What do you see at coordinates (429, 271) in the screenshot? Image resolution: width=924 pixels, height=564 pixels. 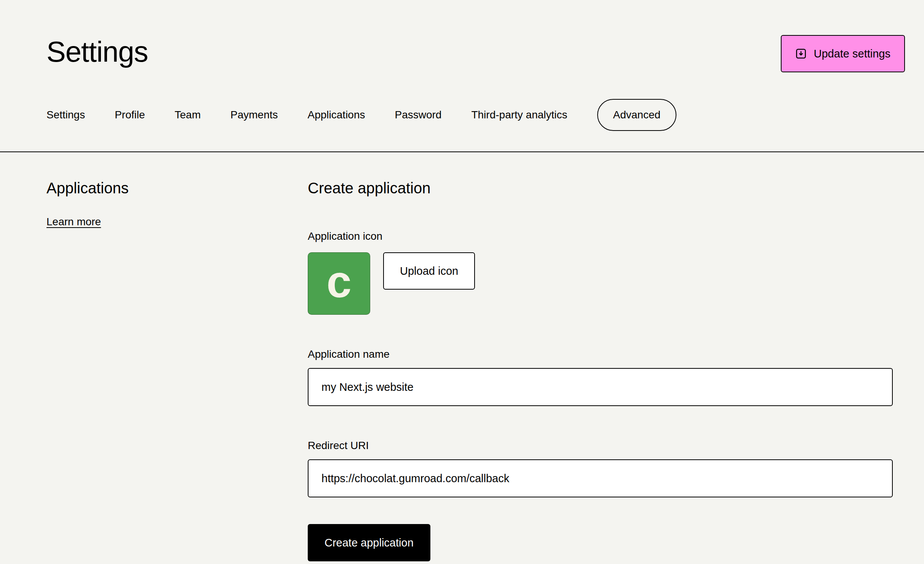 I see `upload-icon-button: Upload icon` at bounding box center [429, 271].